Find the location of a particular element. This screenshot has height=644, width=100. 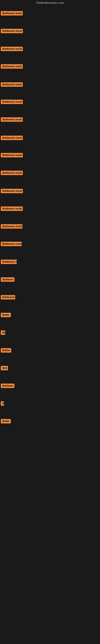

badge-row-10: Bottleneck result is located at coordinates (12, 174).